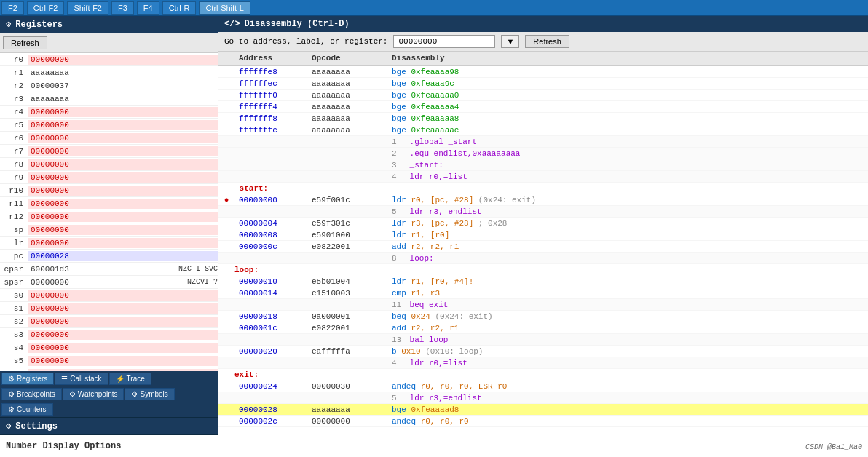 The width and height of the screenshot is (868, 457). I want to click on tab-btn-registers: ⚙ Registers, so click(28, 378).